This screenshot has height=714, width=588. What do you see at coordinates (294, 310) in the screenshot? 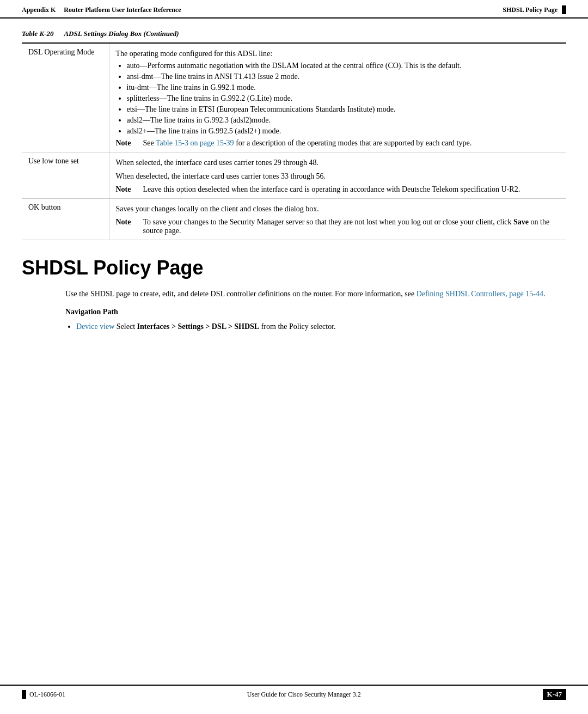
I see `shdsl-section-body: Use the SHDSL page to create, edit, and …` at bounding box center [294, 310].